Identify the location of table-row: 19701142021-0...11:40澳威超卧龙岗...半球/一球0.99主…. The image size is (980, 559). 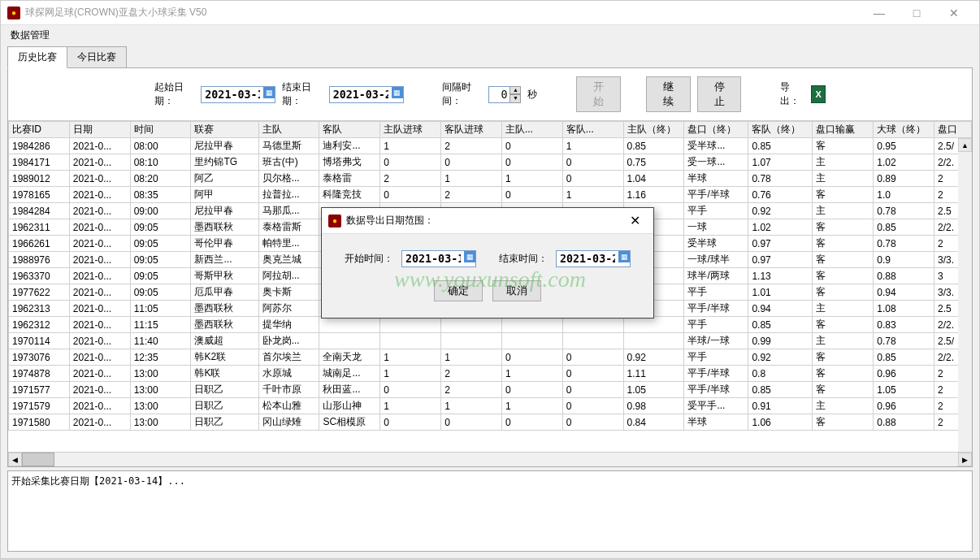
(491, 341).